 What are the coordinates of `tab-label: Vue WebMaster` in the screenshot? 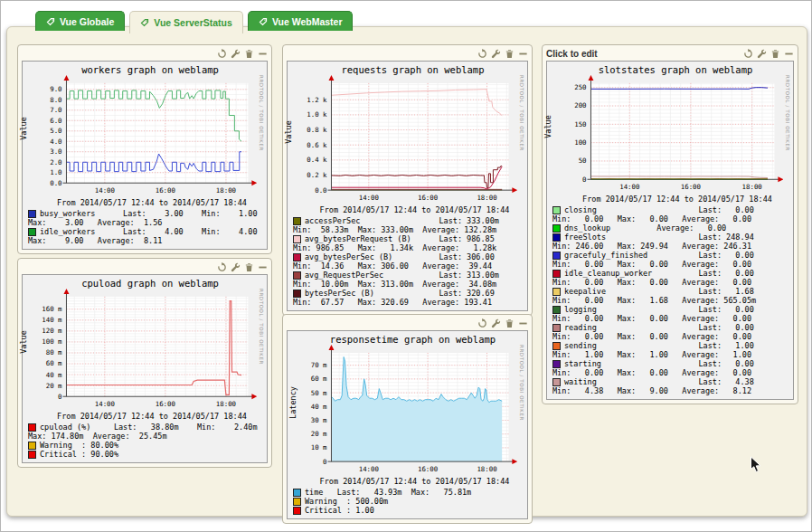 It's located at (307, 22).